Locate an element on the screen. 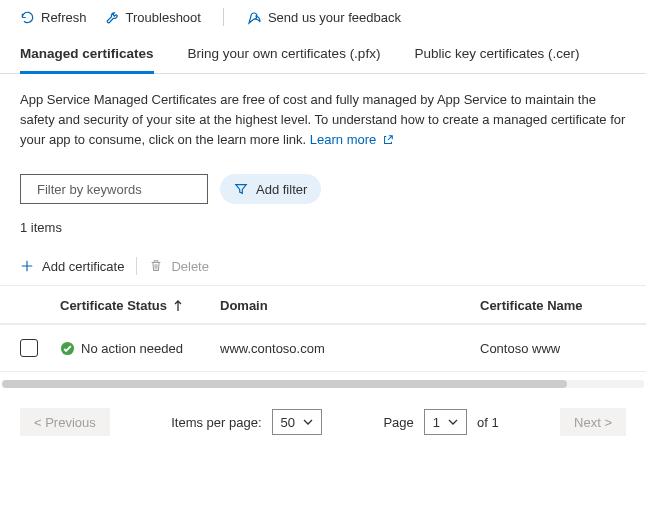 Image resolution: width=646 pixels, height=516 pixels. filter-icon is located at coordinates (241, 189).